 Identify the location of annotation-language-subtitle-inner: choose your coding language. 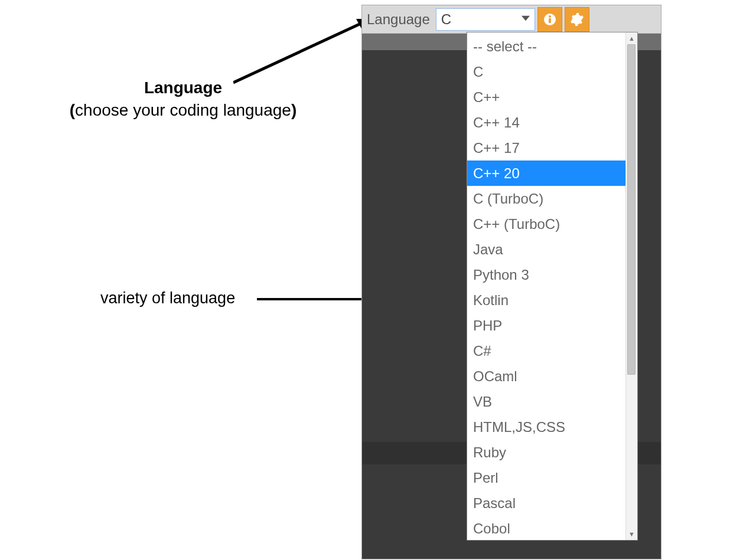
(183, 110).